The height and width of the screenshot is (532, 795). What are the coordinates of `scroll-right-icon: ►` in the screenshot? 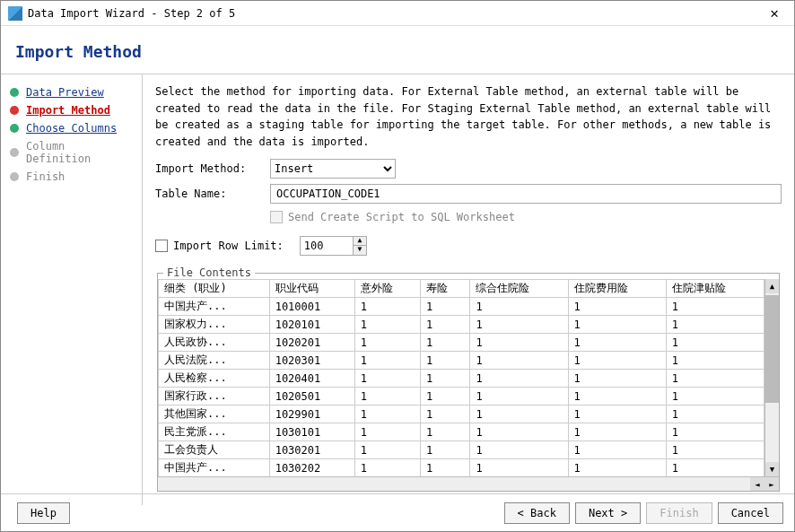 It's located at (772, 484).